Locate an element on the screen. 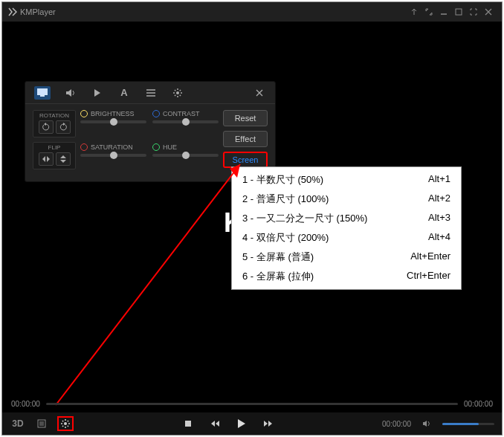  flip-horizontal-button is located at coordinates (46, 159).